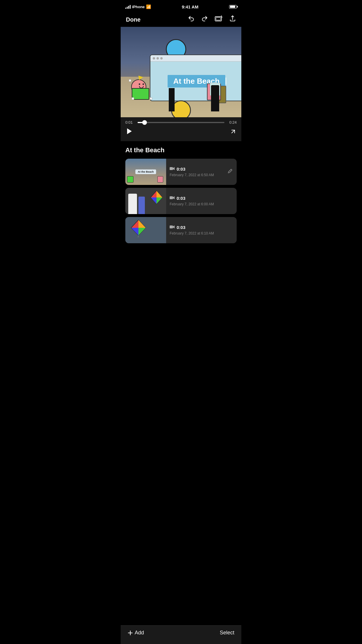 Image resolution: width=362 pixels, height=644 pixels. What do you see at coordinates (219, 20) in the screenshot?
I see `magic-movie-button` at bounding box center [219, 20].